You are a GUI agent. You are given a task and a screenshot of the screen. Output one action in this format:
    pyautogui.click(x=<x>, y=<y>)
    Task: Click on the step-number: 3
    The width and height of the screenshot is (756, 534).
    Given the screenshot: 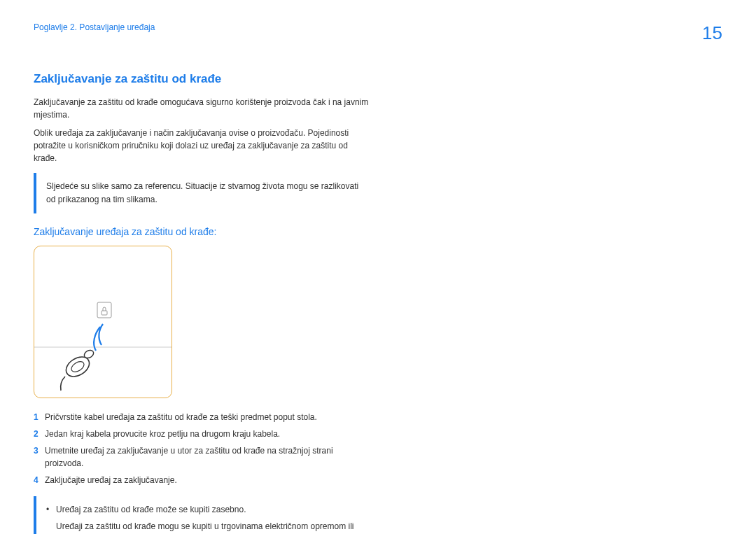 What is the action you would take?
    pyautogui.click(x=39, y=457)
    